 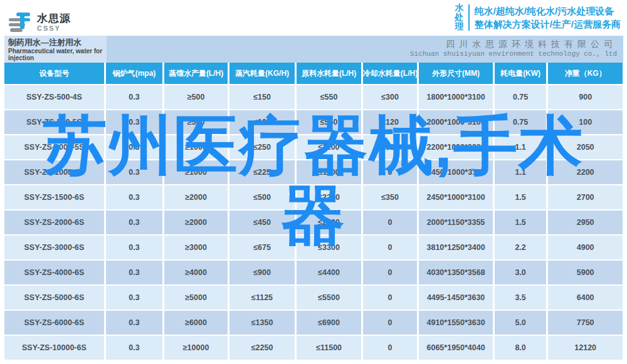 I want to click on value-cell: 1.1, so click(x=520, y=172).